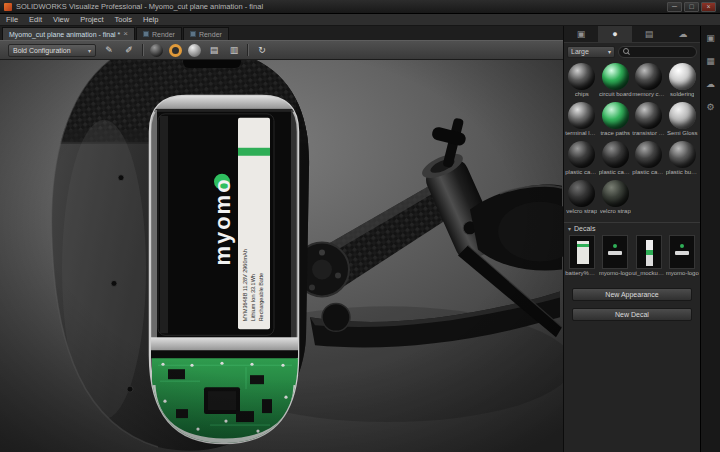 Image resolution: width=720 pixels, height=452 pixels. What do you see at coordinates (109, 50) in the screenshot?
I see `edit-pencil-icon: ✎` at bounding box center [109, 50].